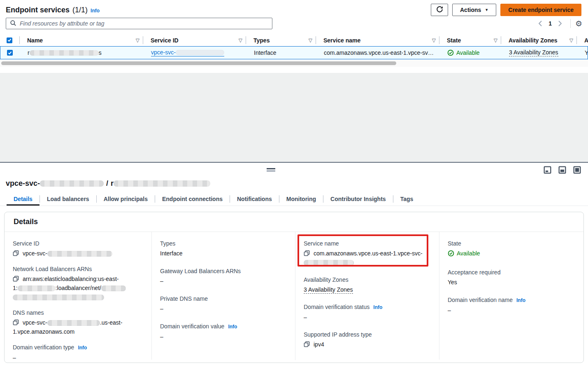 Image resolution: width=588 pixels, height=365 pixels. Describe the element at coordinates (144, 23) in the screenshot. I see `search-input` at that location.